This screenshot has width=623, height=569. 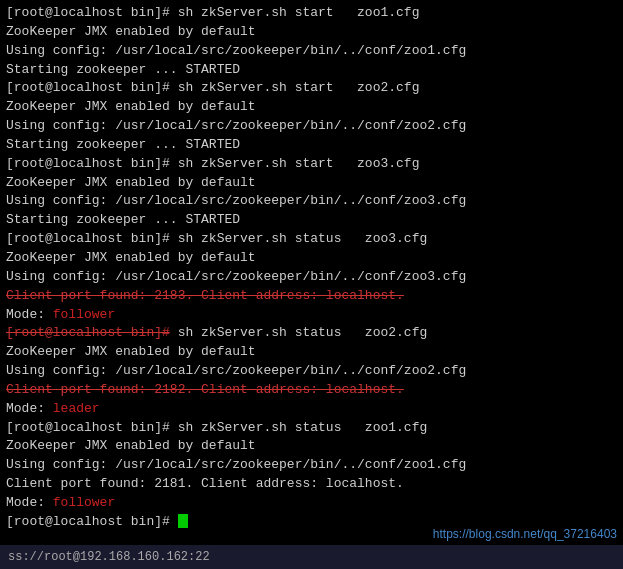 I want to click on line-25: Using config: /usr/local/src/zookeeper/b…, so click(x=312, y=466).